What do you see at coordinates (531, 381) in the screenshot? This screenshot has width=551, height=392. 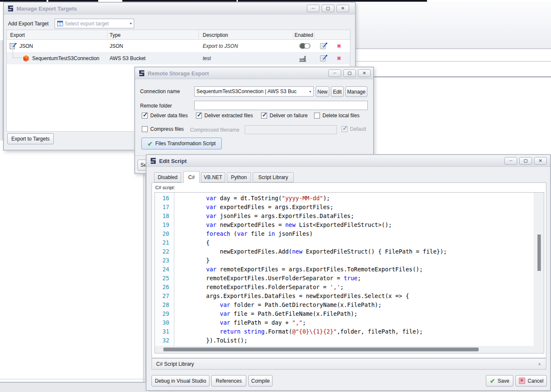 I see `cancel-button: Cancel` at bounding box center [531, 381].